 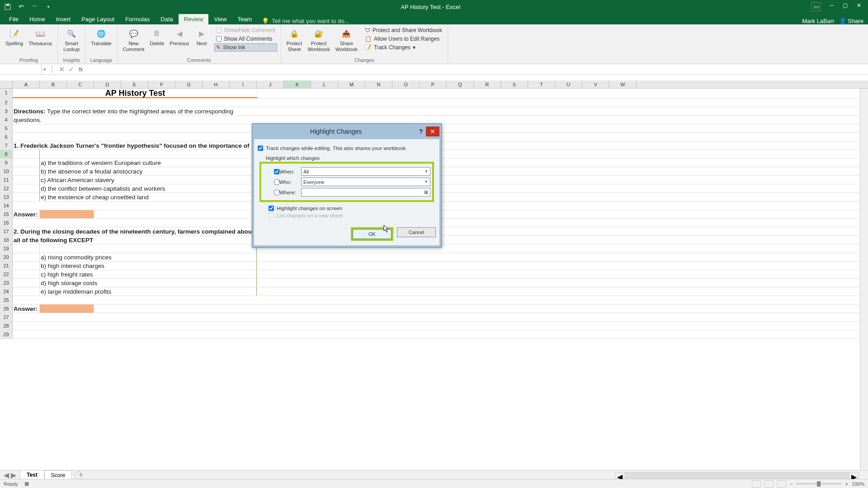 What do you see at coordinates (243, 84) in the screenshot?
I see `col-header: I` at bounding box center [243, 84].